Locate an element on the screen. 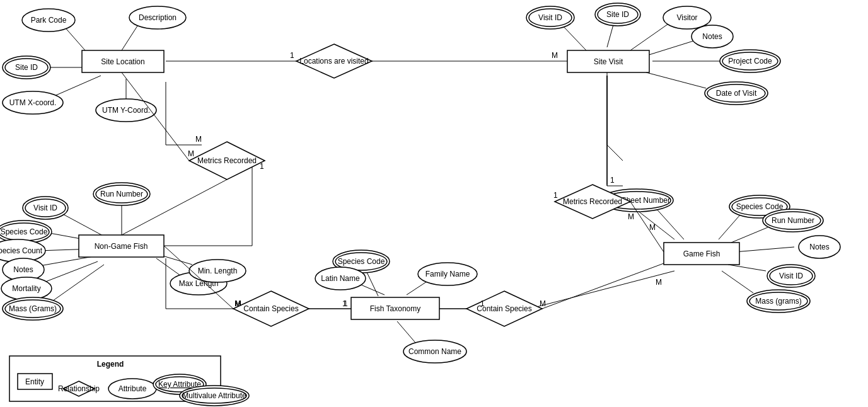 This screenshot has height=407, width=868. legend-multivalue-label: Multivalue Attribute is located at coordinates (214, 396).